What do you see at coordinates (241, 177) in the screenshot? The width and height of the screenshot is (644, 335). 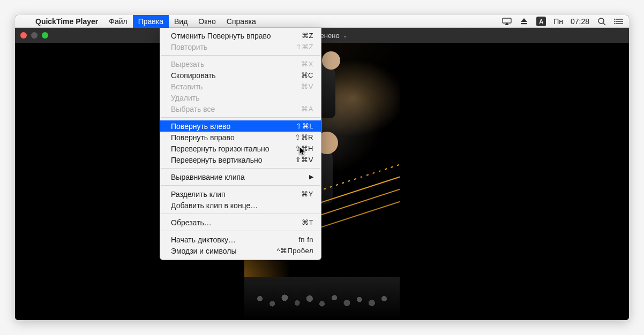 I see `menu-clip-alignment: Выравнивание клипа ▶` at bounding box center [241, 177].